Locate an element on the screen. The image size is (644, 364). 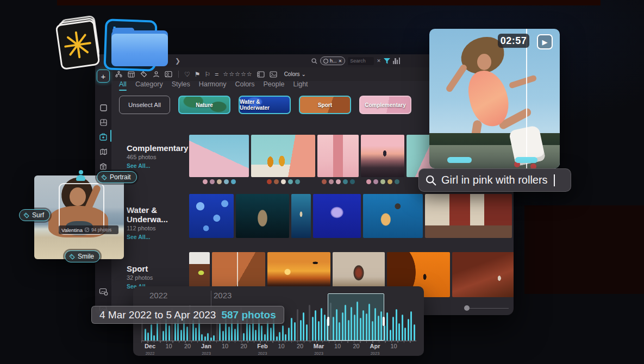
photo-pink-building is located at coordinates (219, 156).